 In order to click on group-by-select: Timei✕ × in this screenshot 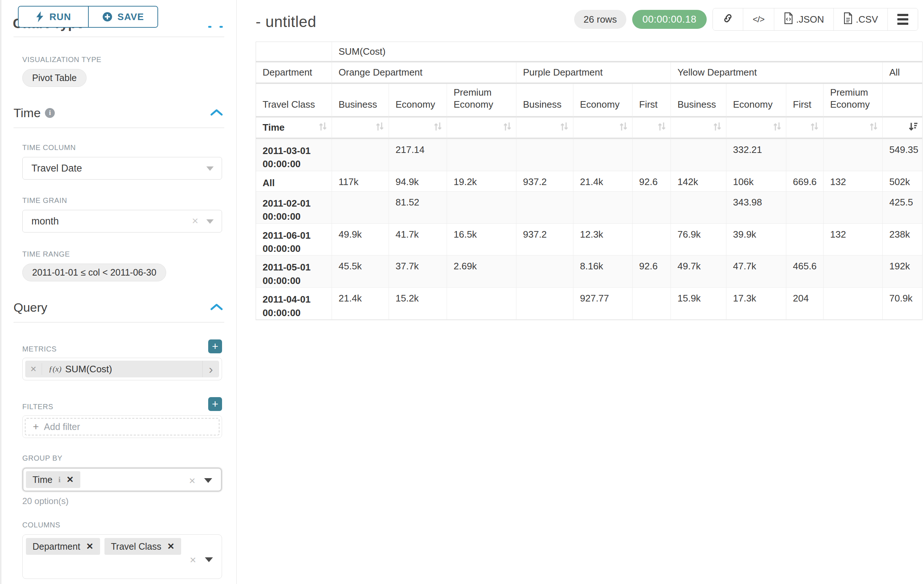, I will do `click(122, 479)`.